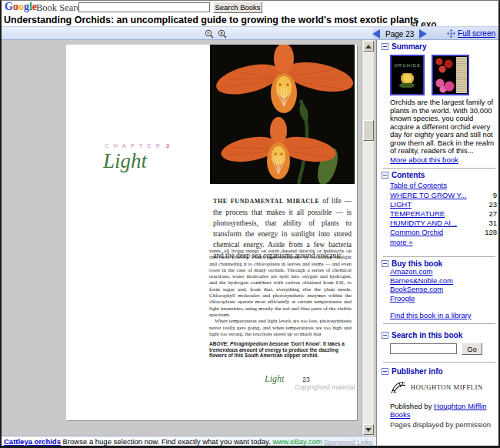 The width and height of the screenshot is (500, 448). What do you see at coordinates (280, 293) in the screenshot?
I see `body-text: vents, all living things on earth depend…` at bounding box center [280, 293].